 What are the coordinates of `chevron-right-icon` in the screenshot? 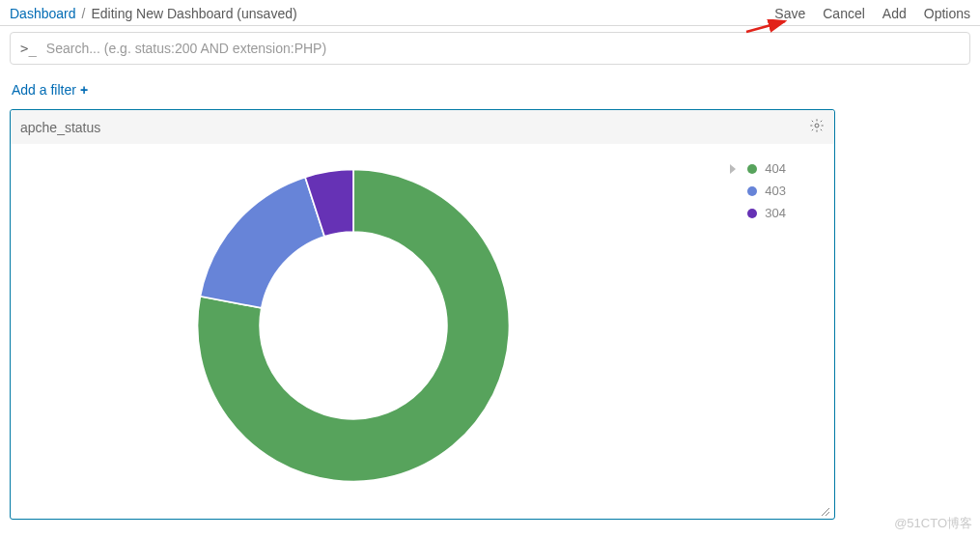 It's located at (733, 169).